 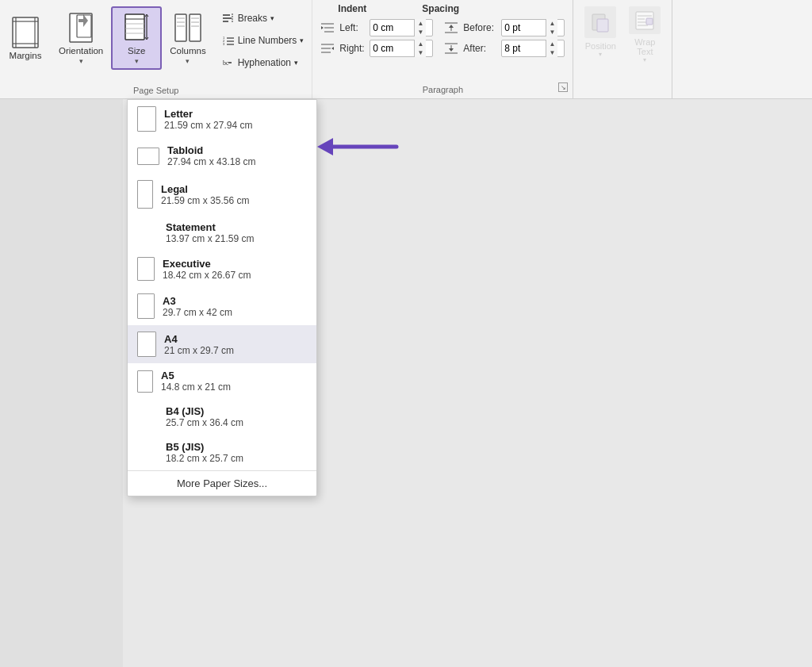 I want to click on breaks-chevron: ▾, so click(x=273, y=18).